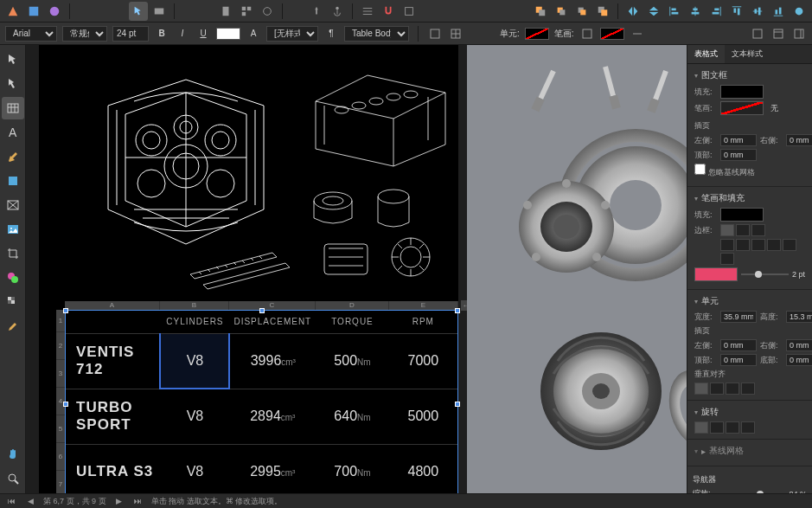 The width and height of the screenshot is (812, 508). I want to click on vector-crop-tool, so click(13, 254).